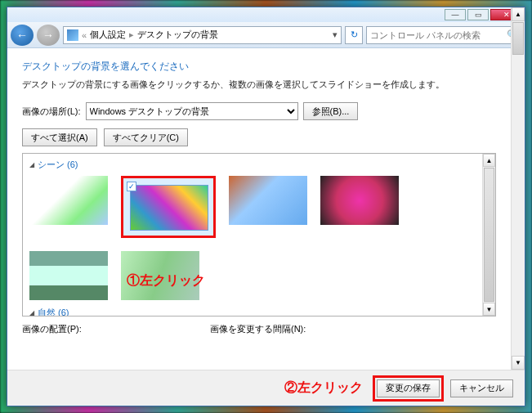 This screenshot has width=532, height=413. I want to click on breadcrumb-item: 個人設定, so click(108, 34).